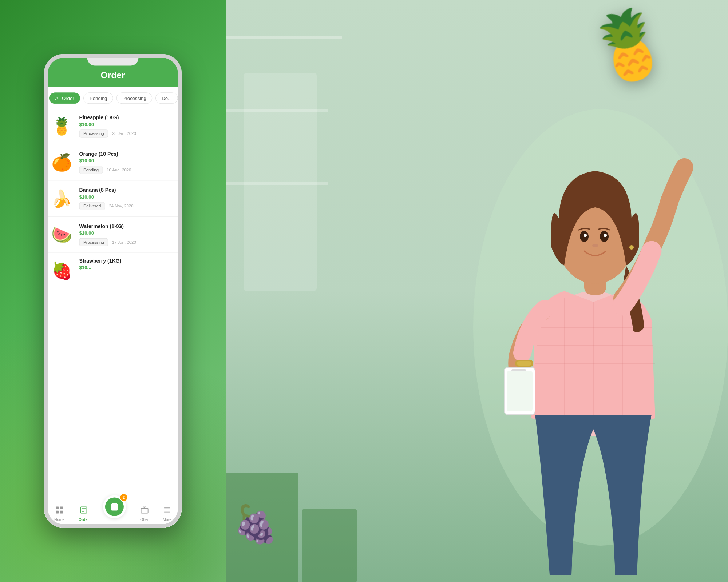 The image size is (728, 582). I want to click on order-item-watermelon: 🍉 Watermelon (1KG) $10.00 Processing 17 …, so click(113, 235).